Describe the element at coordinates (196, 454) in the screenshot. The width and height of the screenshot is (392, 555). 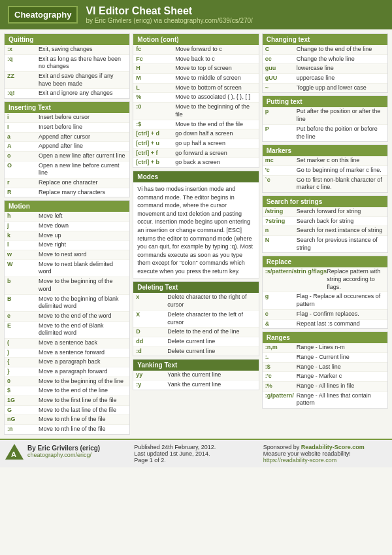
I see `footer-updated: Last updated 1st June, 2014.` at that location.